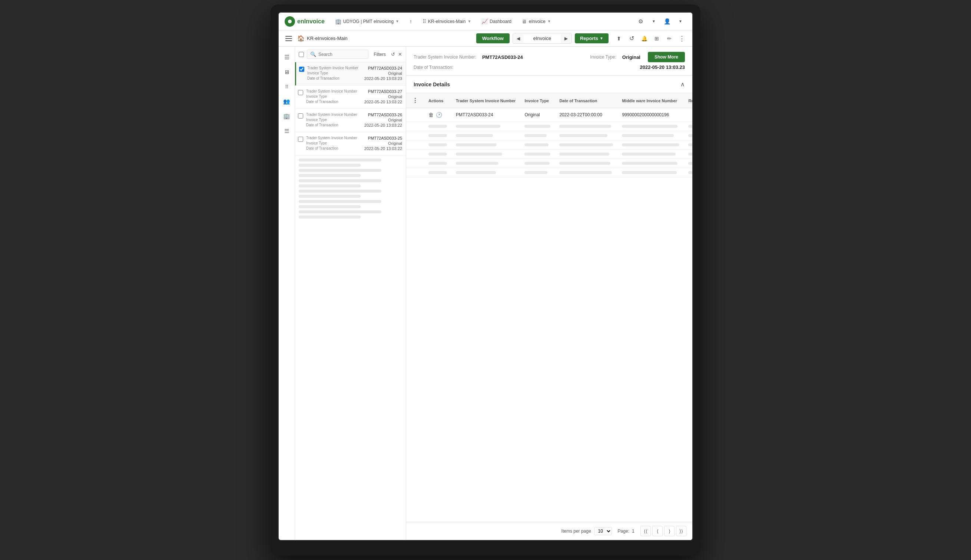 This screenshot has height=560, width=971. I want to click on logo-icon, so click(290, 22).